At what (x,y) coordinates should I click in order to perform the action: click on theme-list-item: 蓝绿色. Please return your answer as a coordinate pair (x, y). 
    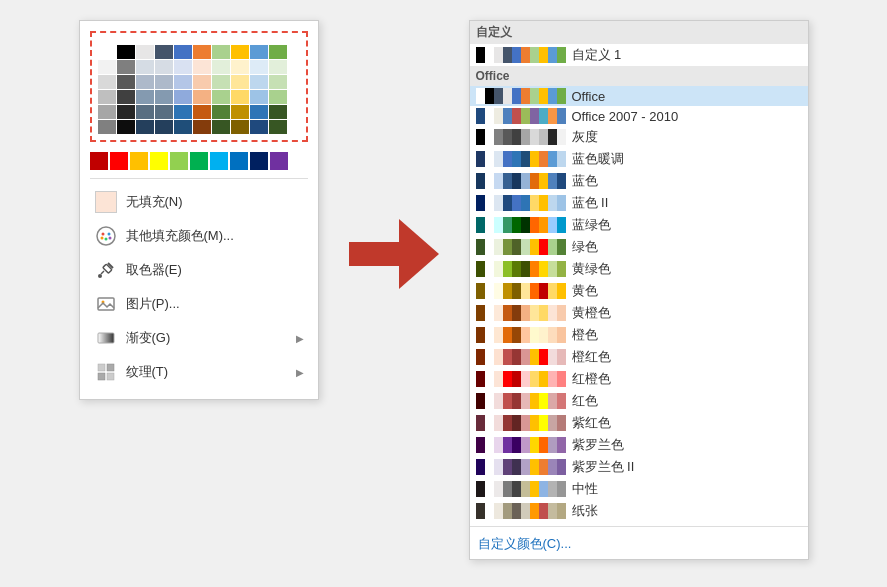
    Looking at the image, I should click on (639, 225).